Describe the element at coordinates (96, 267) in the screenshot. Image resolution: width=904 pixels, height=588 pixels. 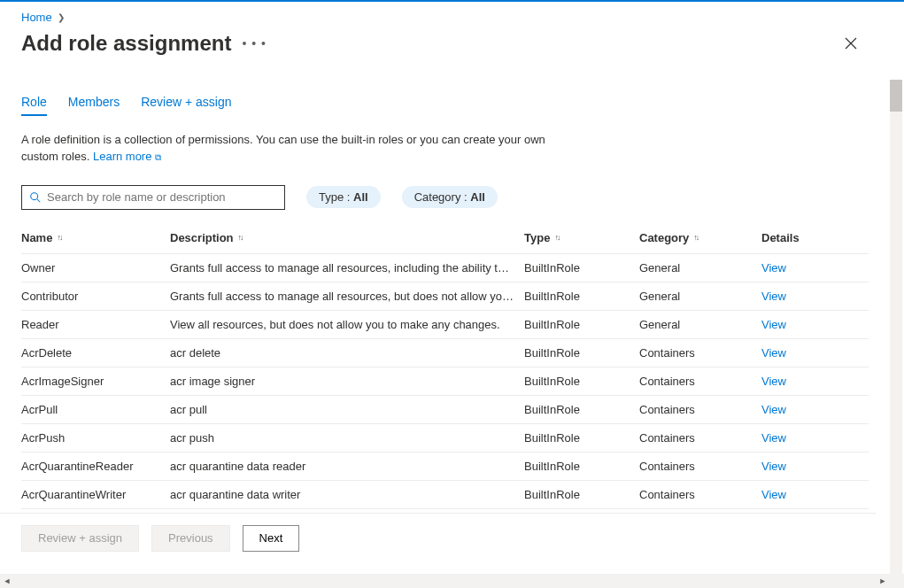
I see `cell-name: Owner` at that location.